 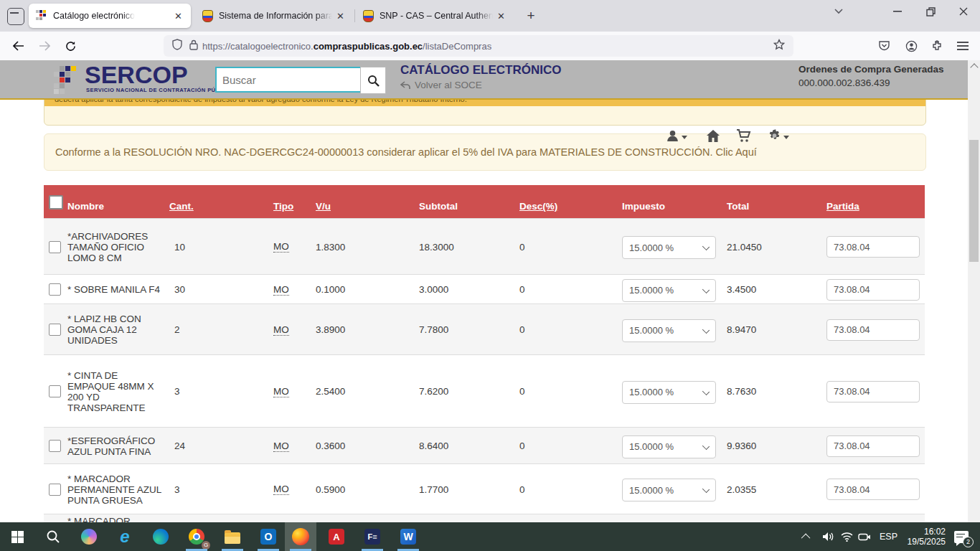 What do you see at coordinates (336, 537) in the screenshot?
I see `acrobat-icon: A` at bounding box center [336, 537].